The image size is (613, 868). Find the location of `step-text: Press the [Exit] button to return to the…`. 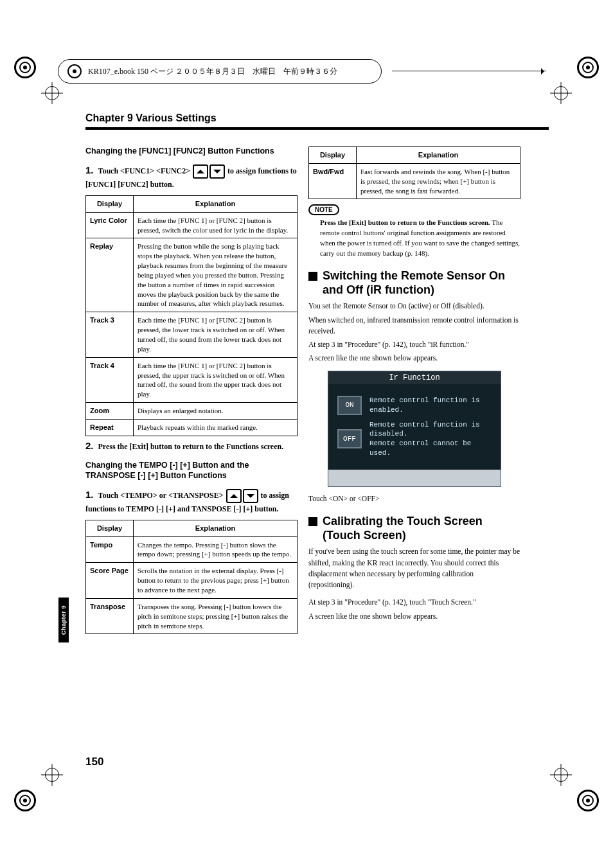

step-text: Press the [Exit] button to return to the… is located at coordinates (191, 447).